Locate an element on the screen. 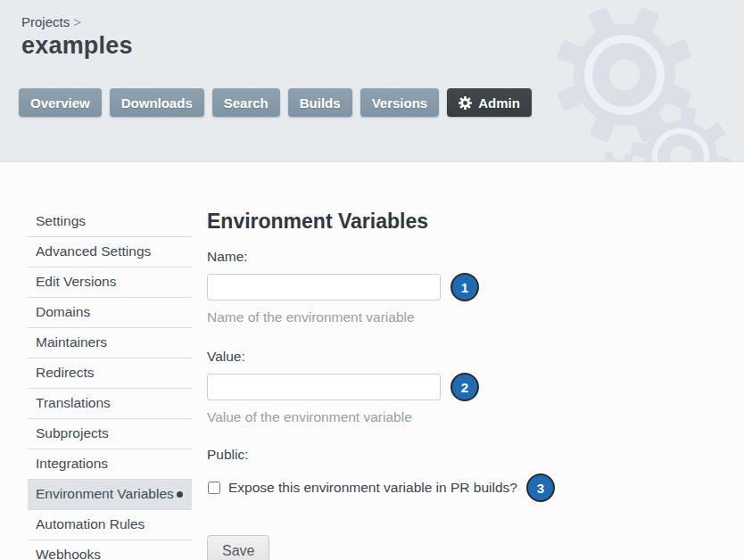  admin-sidebar: Settings Advanced Settings Edit Versions… is located at coordinates (110, 383).